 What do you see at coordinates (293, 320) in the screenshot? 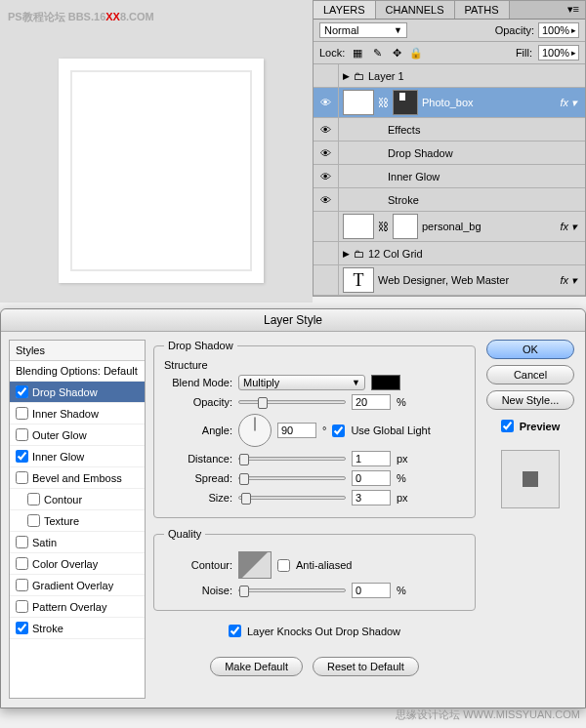
I see `dialog-title: Layer Style` at bounding box center [293, 320].